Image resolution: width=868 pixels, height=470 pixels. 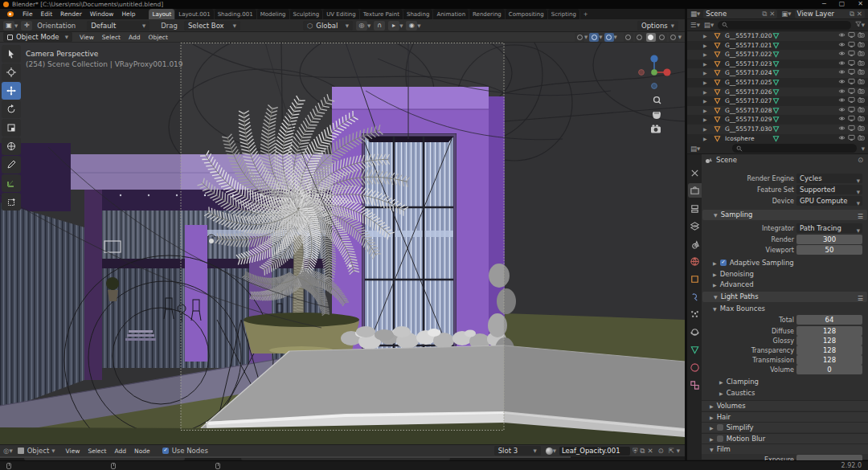 What do you see at coordinates (778, 92) in the screenshot?
I see `outliner-item: ▶ G__555717.026` at bounding box center [778, 92].